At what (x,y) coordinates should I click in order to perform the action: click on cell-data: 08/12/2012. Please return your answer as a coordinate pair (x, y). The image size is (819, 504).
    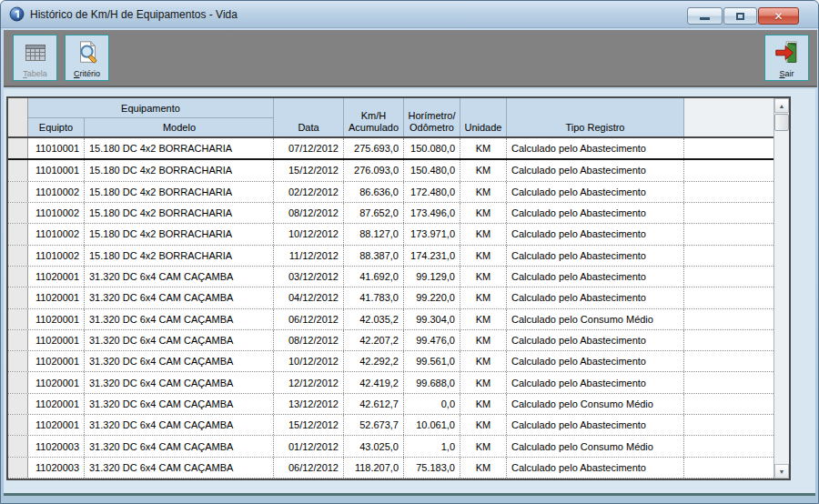
    Looking at the image, I should click on (309, 213).